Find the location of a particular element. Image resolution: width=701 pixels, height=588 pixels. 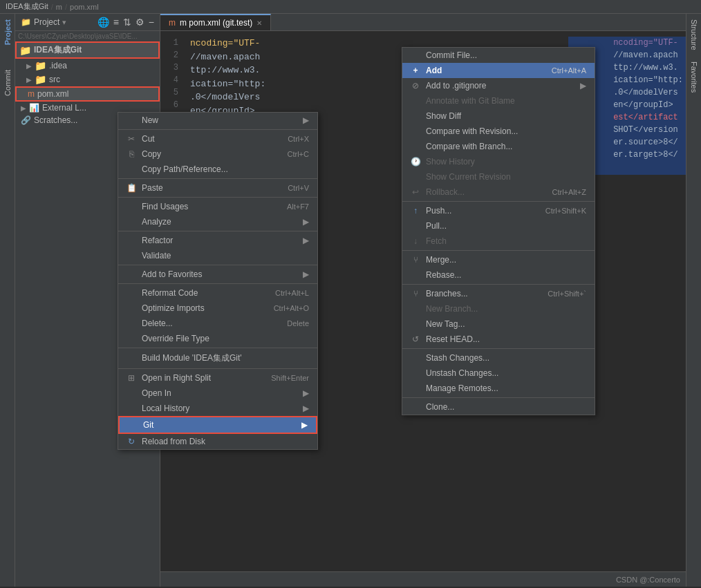

panel-title-label: Project is located at coordinates (47, 22).